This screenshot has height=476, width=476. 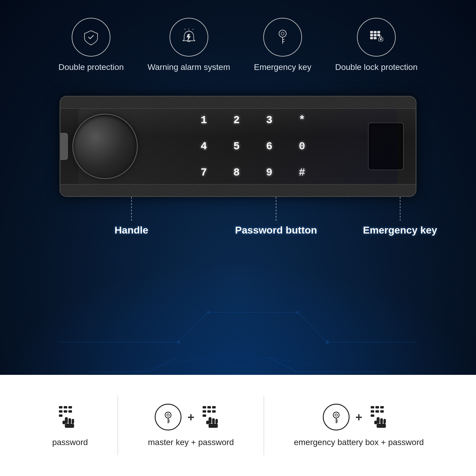 What do you see at coordinates (70, 417) in the screenshot?
I see `keypad-finger-icon` at bounding box center [70, 417].